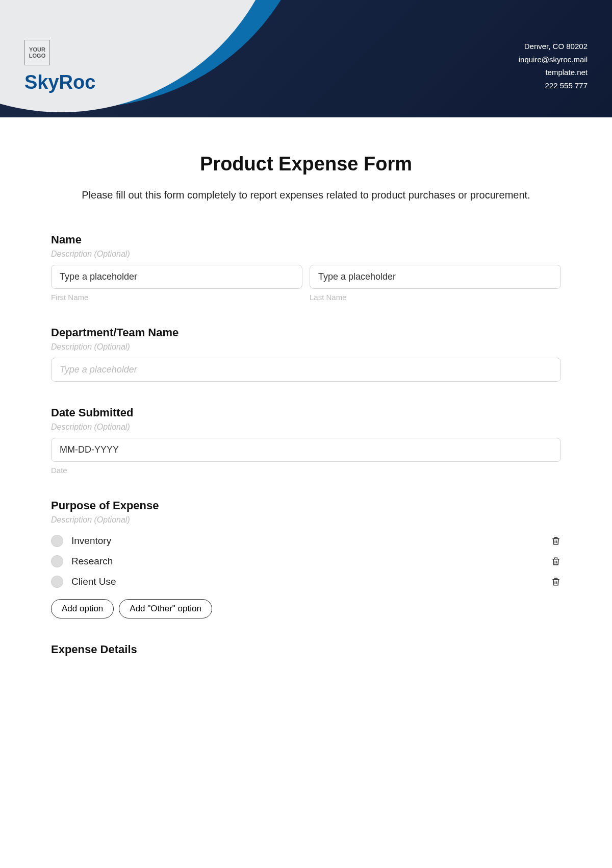 This screenshot has width=612, height=868. What do you see at coordinates (436, 297) in the screenshot?
I see `input-caption: Last Name` at bounding box center [436, 297].